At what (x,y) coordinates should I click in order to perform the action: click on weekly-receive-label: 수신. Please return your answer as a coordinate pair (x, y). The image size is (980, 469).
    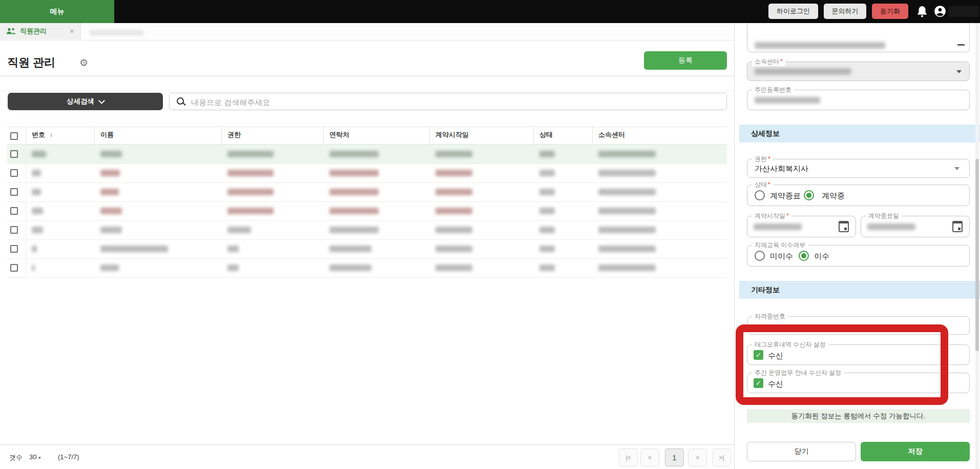
    Looking at the image, I should click on (776, 384).